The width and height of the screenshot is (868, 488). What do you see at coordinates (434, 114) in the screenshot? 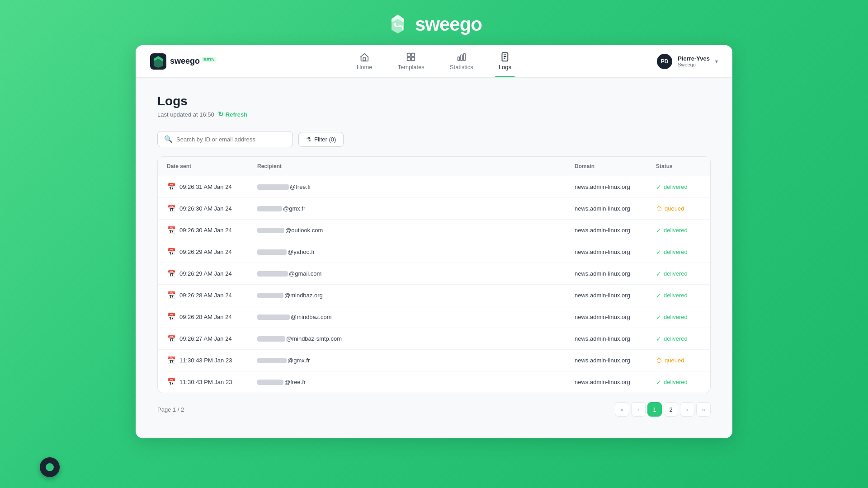
I see `page-subtitle: Last updated at 16:50 ↻ Refresh` at bounding box center [434, 114].